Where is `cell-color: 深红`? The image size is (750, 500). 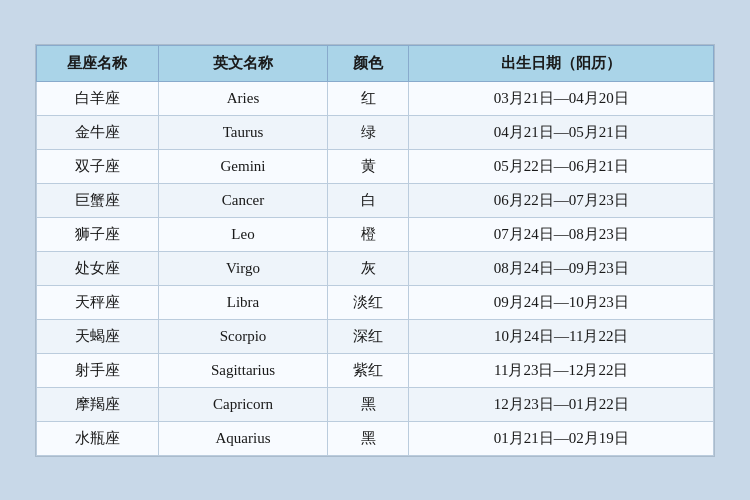 cell-color: 深红 is located at coordinates (368, 336).